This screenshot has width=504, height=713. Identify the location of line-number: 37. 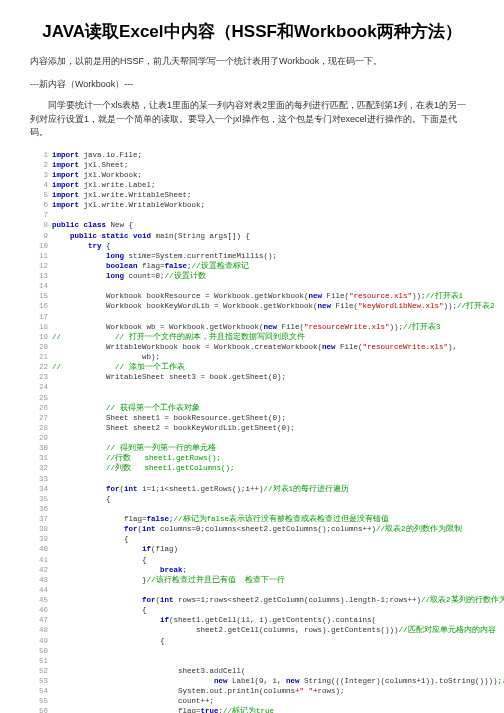
(39, 519).